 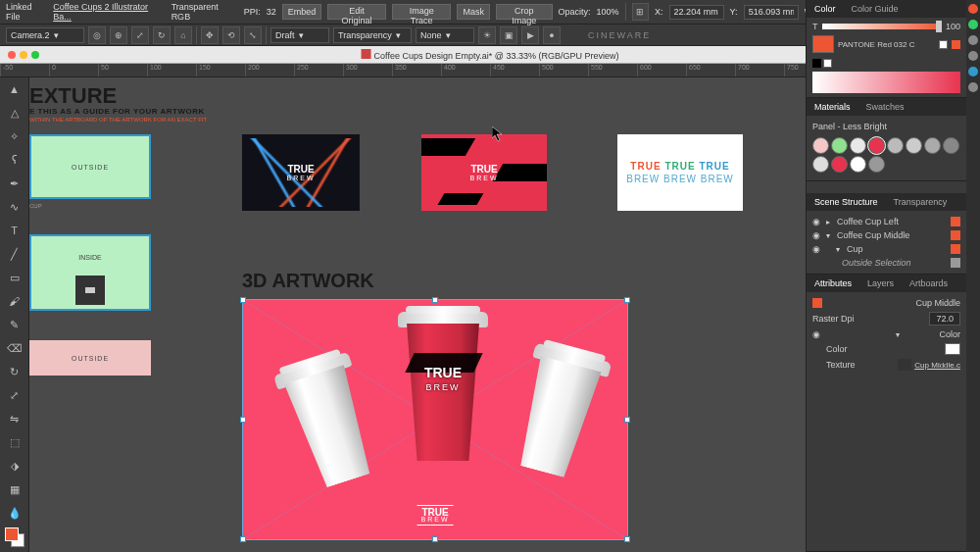 I want to click on tab-color-guide: Color Guide, so click(x=875, y=9).